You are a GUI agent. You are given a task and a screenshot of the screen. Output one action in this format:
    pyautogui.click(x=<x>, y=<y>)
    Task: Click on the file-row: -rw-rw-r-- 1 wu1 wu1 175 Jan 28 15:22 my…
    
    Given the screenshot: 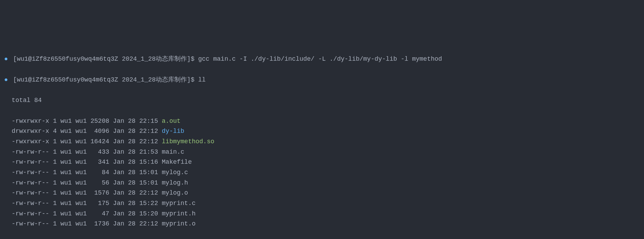 What is the action you would take?
    pyautogui.click(x=322, y=204)
    